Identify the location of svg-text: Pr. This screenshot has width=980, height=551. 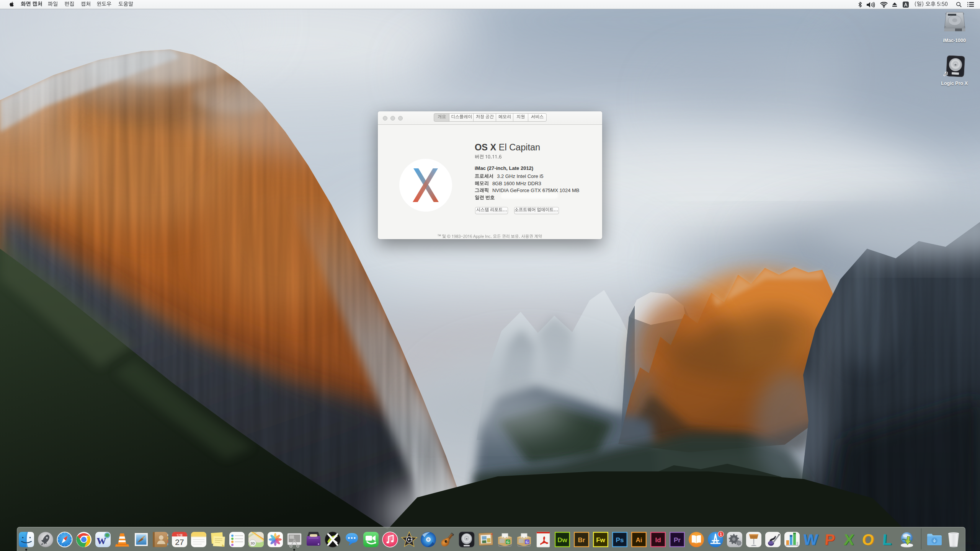
(677, 540).